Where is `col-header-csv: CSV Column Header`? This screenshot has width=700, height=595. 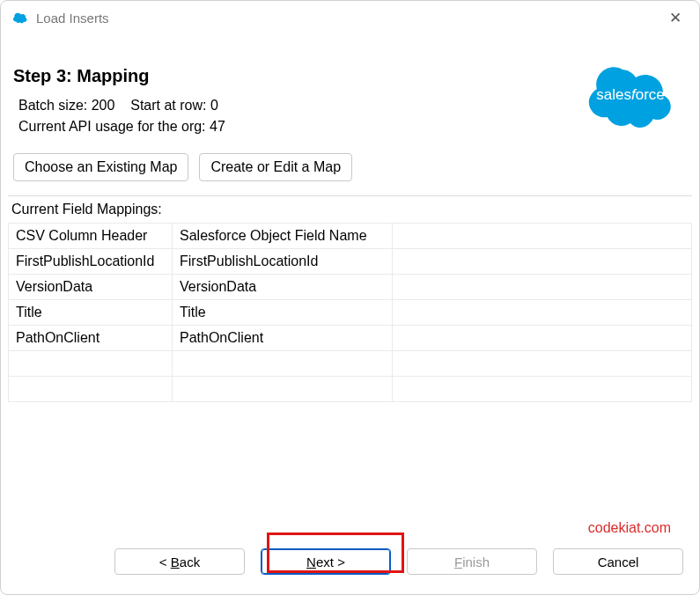
col-header-csv: CSV Column Header is located at coordinates (91, 236).